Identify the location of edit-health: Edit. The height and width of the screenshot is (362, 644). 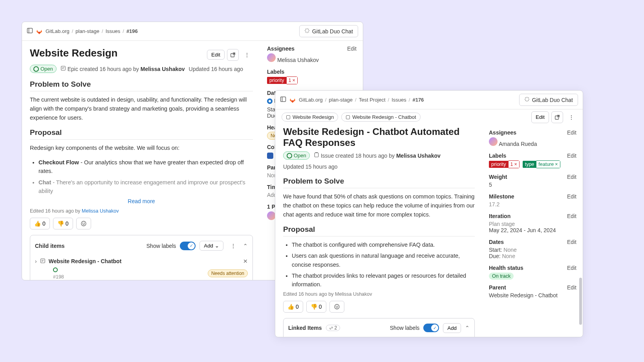
(572, 268).